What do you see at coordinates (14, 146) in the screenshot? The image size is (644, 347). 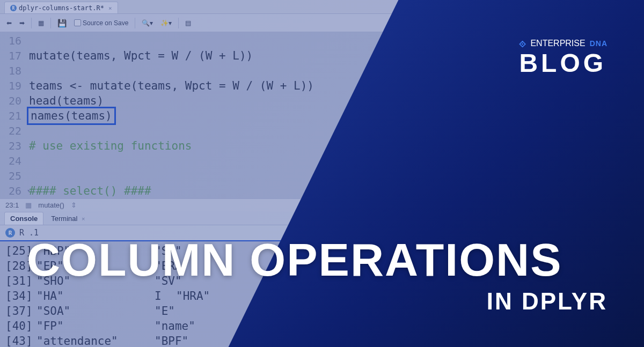 I see `line-number: 23` at bounding box center [14, 146].